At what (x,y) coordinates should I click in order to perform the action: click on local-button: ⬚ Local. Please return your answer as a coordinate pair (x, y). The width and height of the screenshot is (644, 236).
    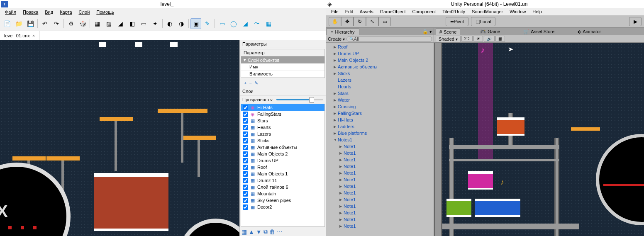
    Looking at the image, I should click on (483, 22).